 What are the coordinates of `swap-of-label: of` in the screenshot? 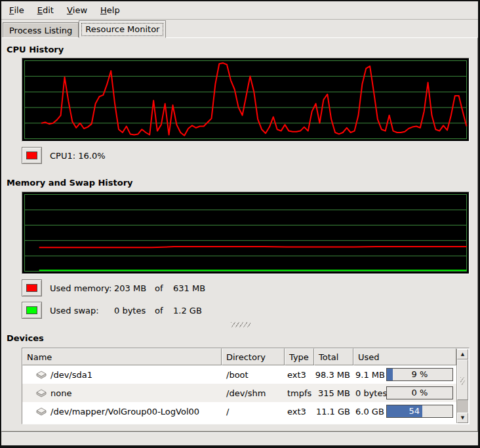 It's located at (164, 311).